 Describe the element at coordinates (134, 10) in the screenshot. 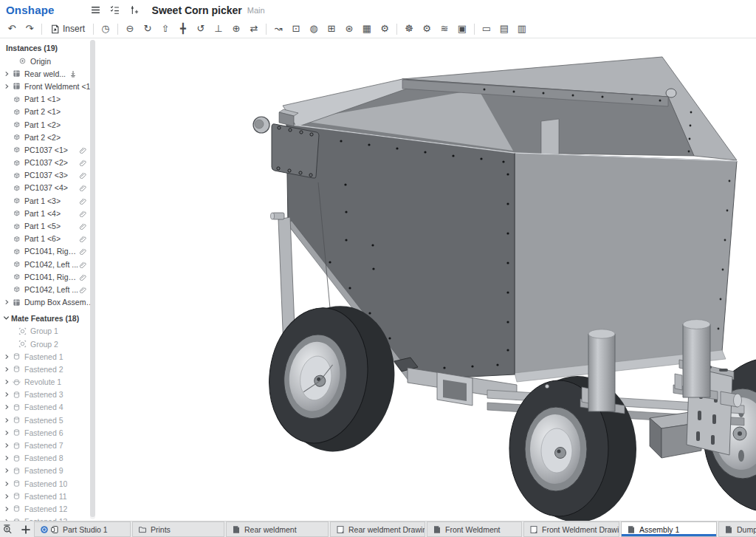

I see `create-version-icon` at that location.